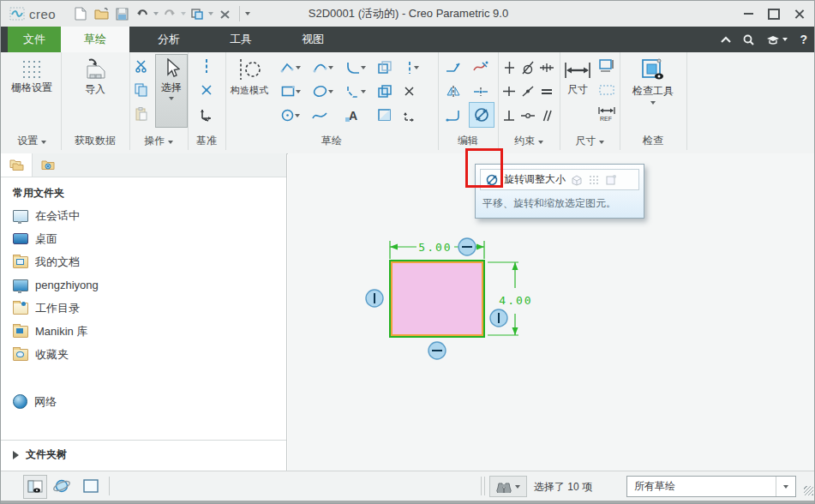  What do you see at coordinates (590, 141) in the screenshot?
I see `group-label-dimension: 尺寸` at bounding box center [590, 141].